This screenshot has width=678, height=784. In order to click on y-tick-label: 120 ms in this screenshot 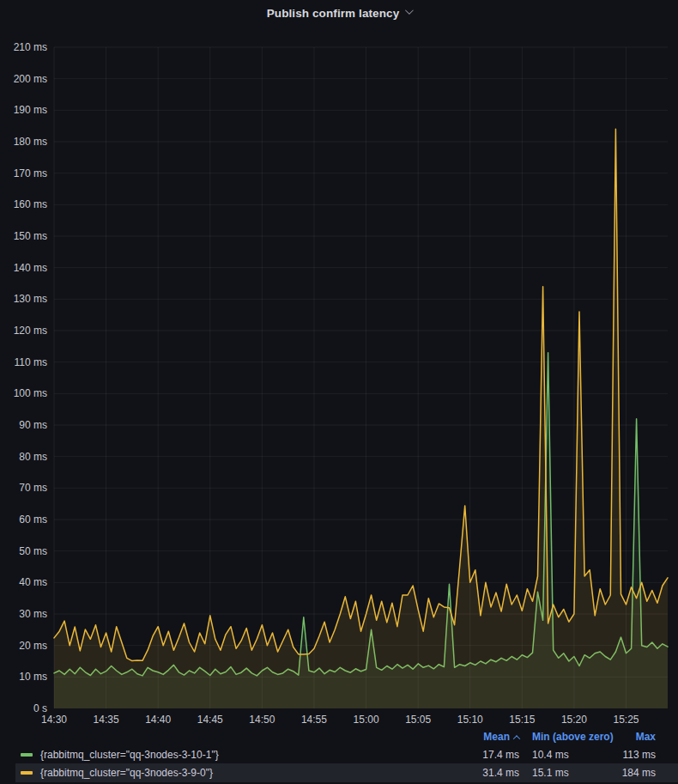, I will do `click(24, 331)`.